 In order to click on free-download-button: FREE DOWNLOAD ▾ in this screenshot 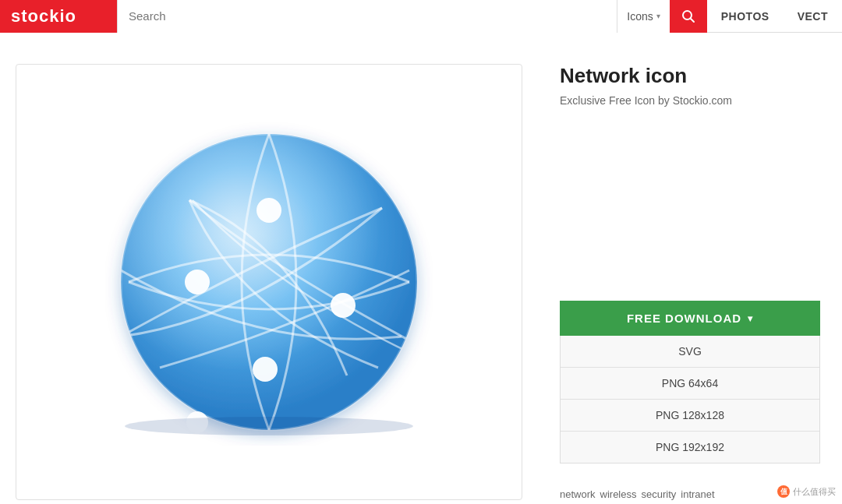, I will do `click(690, 318)`.